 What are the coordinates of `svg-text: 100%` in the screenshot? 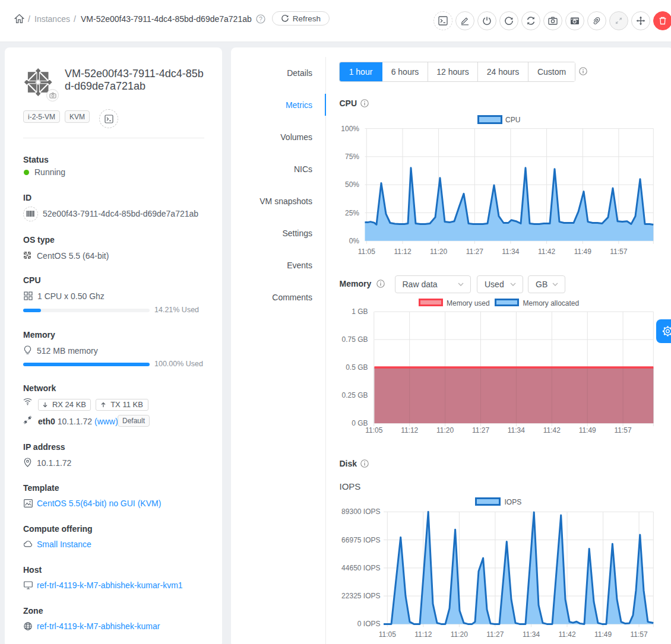 It's located at (350, 129).